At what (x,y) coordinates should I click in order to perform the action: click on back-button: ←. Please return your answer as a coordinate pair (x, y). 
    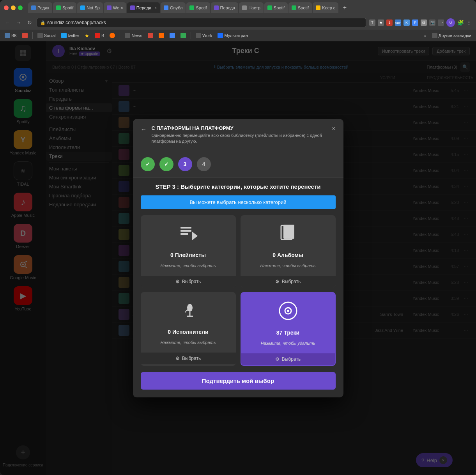
    Looking at the image, I should click on (8, 23).